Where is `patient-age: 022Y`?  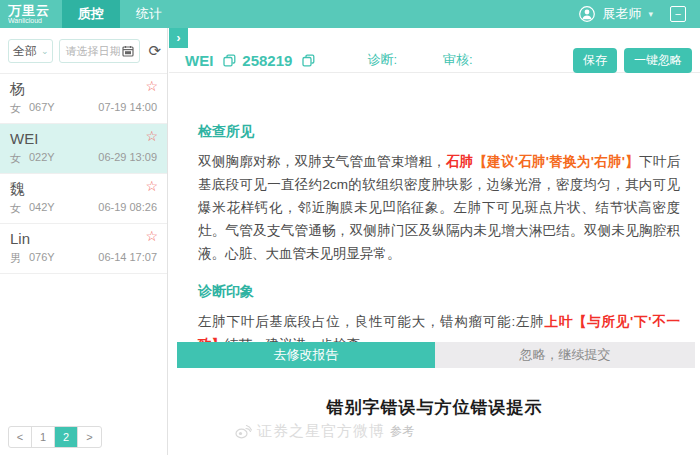
patient-age: 022Y is located at coordinates (42, 158).